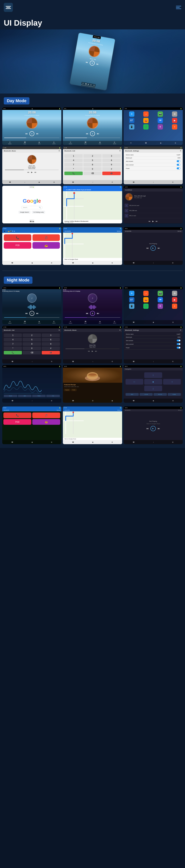 The height and width of the screenshot is (868, 185). I want to click on app-bt: BT, so click(132, 121).